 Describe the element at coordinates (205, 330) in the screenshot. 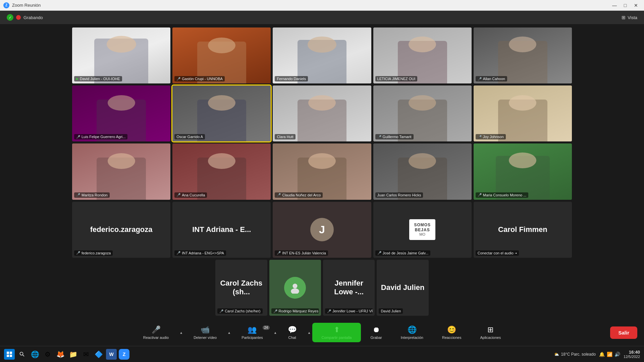

I see `video-icon: 📹` at that location.